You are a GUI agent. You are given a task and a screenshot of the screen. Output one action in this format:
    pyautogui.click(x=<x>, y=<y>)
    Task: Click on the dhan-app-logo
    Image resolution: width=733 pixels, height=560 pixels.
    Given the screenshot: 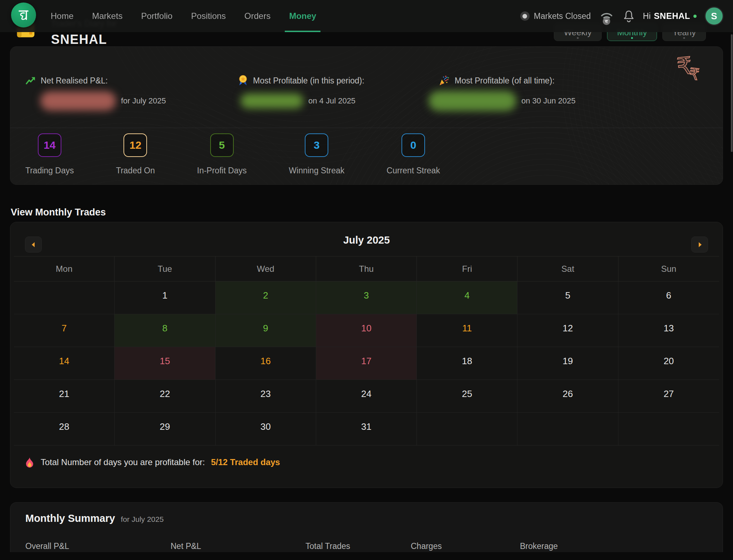 What is the action you would take?
    pyautogui.click(x=24, y=15)
    